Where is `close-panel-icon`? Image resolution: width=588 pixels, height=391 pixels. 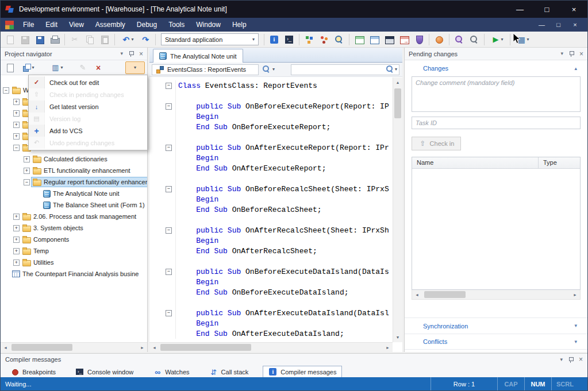
close-panel-icon is located at coordinates (581, 359).